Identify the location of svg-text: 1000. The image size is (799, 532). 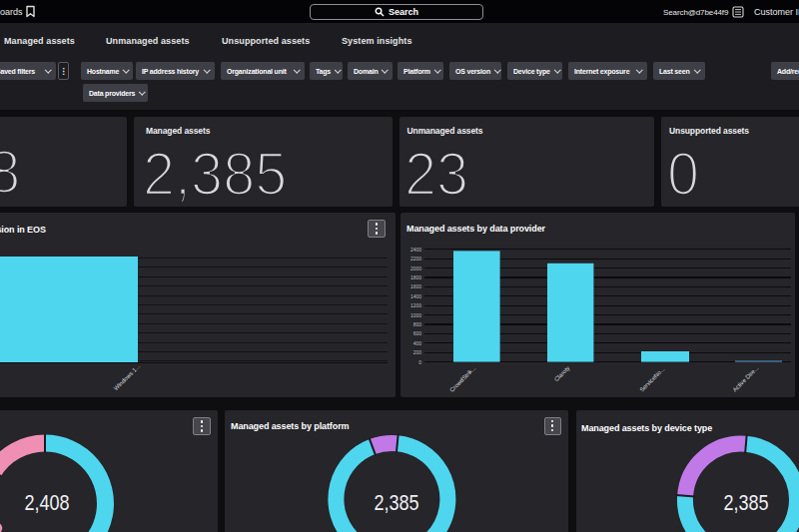
(415, 315).